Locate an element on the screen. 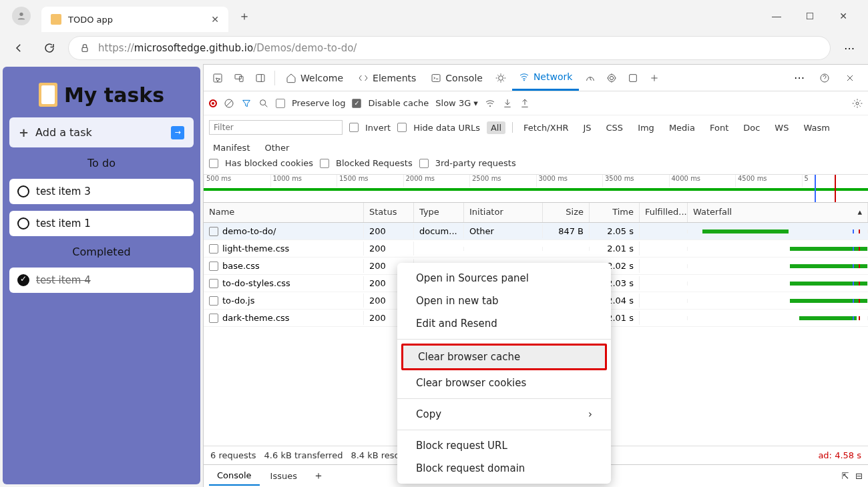 The image size is (868, 487). timeline-activity-bar is located at coordinates (535, 189).